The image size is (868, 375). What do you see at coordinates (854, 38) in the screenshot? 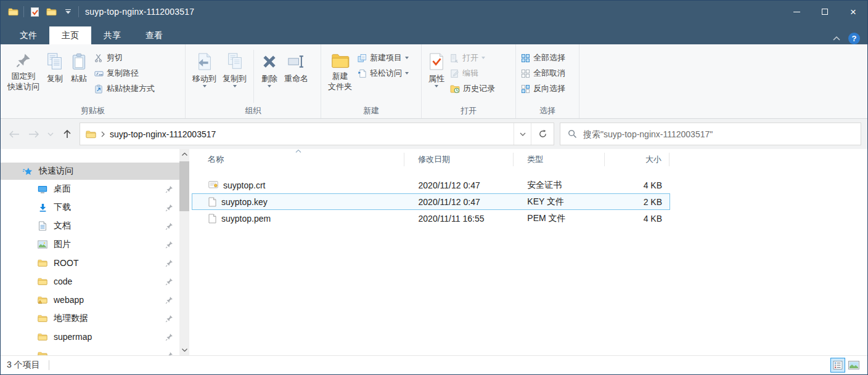
I see `help-icon: ?` at bounding box center [854, 38].